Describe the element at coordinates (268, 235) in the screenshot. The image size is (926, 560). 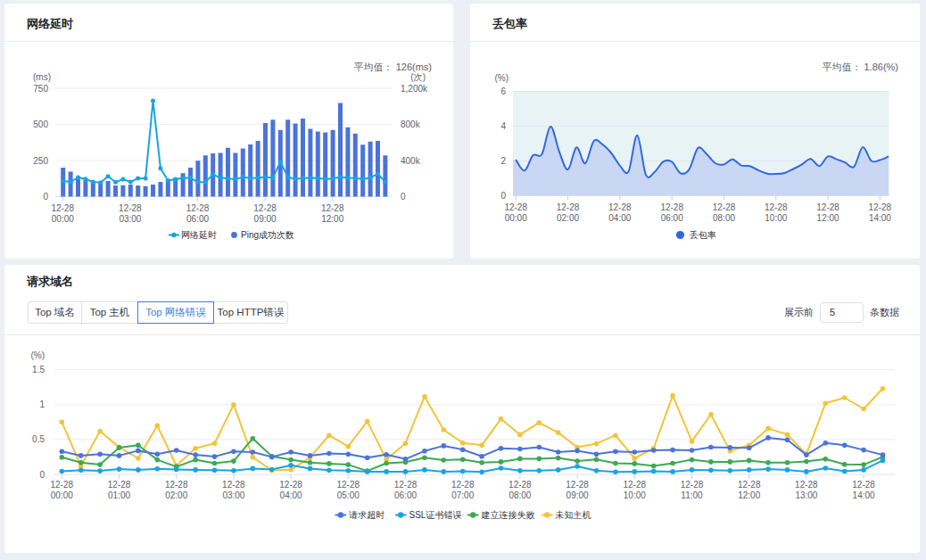
I see `svg-text: Ping成功次数` at that location.